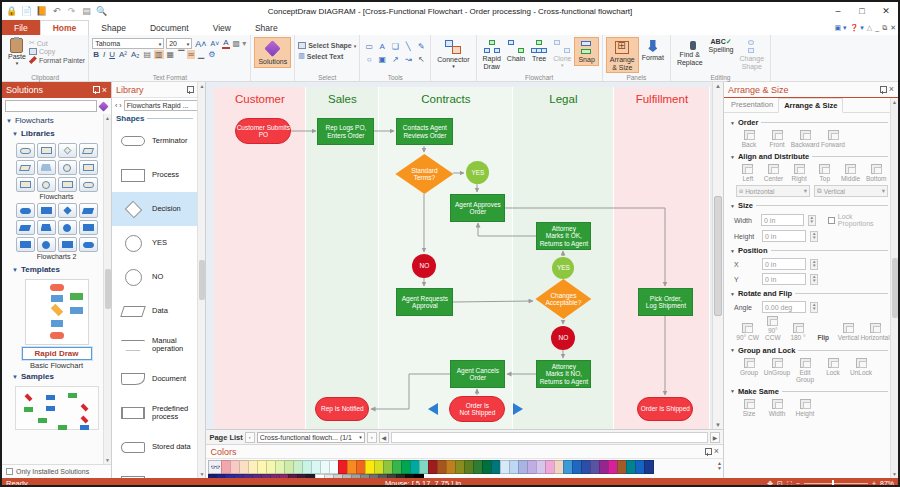 Image resolution: width=900 pixels, height=487 pixels. Describe the element at coordinates (814, 236) in the screenshot. I see `height-spinner: ▲▼` at that location.